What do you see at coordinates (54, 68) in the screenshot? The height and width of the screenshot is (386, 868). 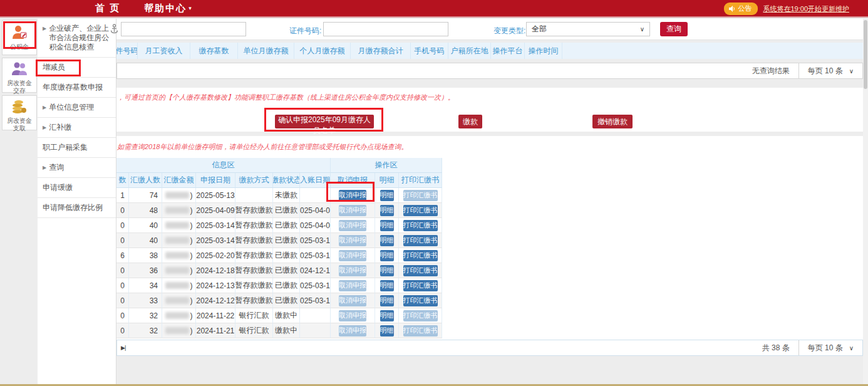 I see `menu-item-label: 增减员` at bounding box center [54, 68].